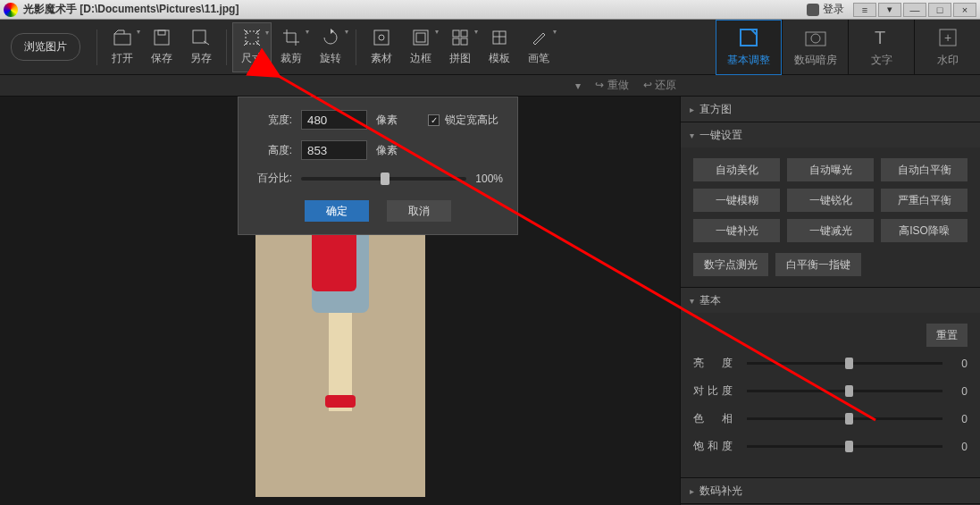 The height and width of the screenshot is (505, 980). Describe the element at coordinates (490, 179) in the screenshot. I see `percent-value: 100%` at that location.